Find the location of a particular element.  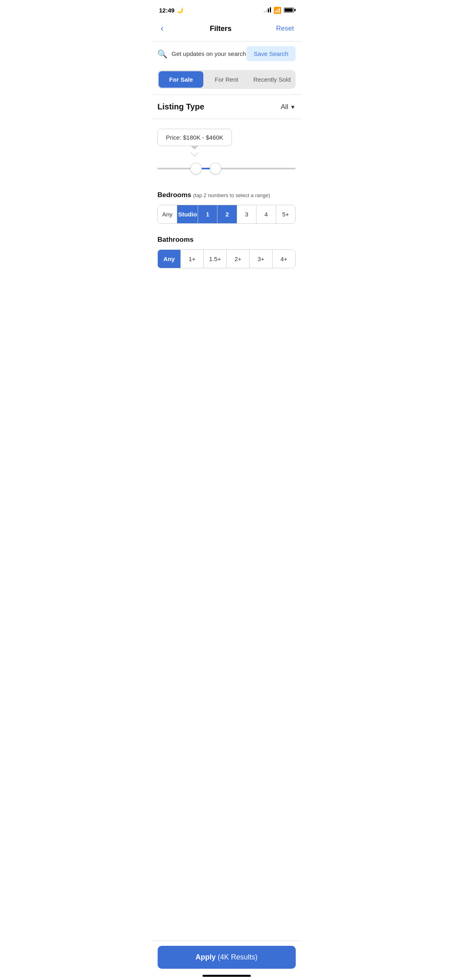

price-slider is located at coordinates (226, 169).